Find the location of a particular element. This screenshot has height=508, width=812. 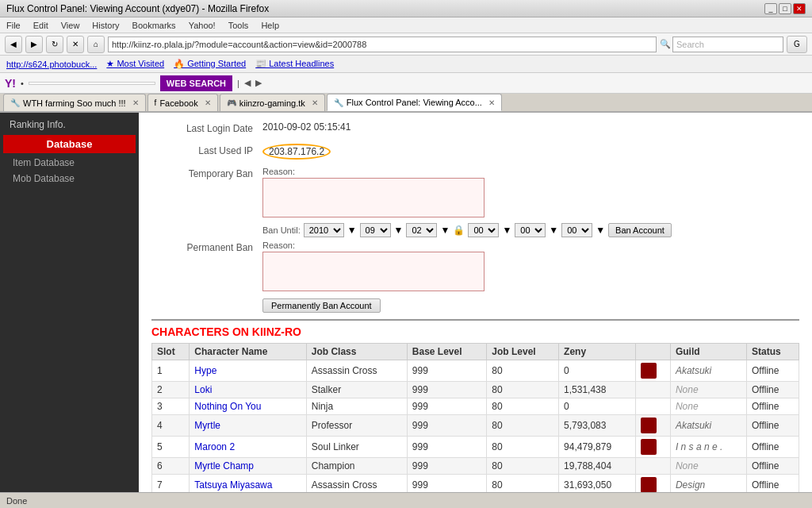

col-slot: Slot is located at coordinates (171, 352).